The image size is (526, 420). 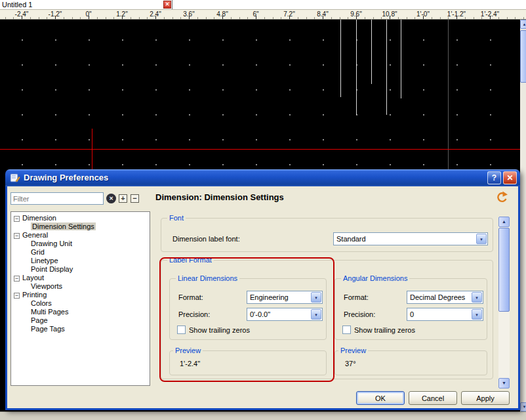 What do you see at coordinates (123, 198) in the screenshot?
I see `expand-all-icon: +` at bounding box center [123, 198].